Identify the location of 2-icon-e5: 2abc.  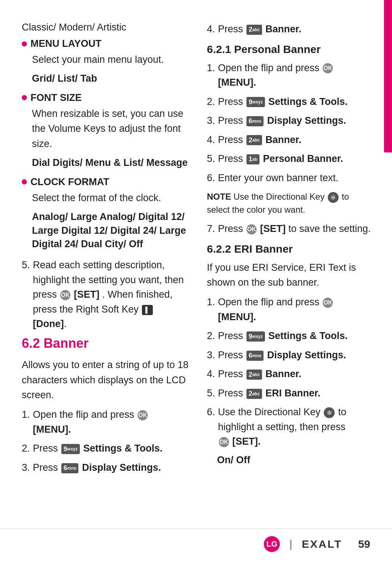
(254, 394).